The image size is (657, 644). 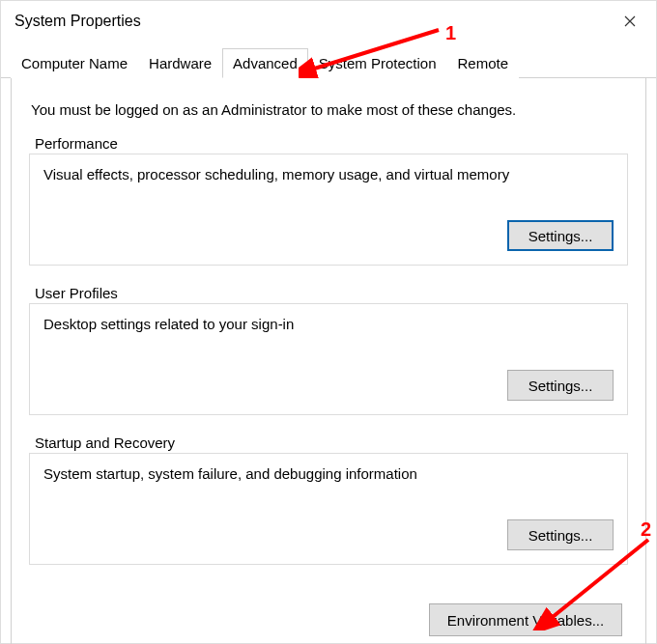 What do you see at coordinates (378, 64) in the screenshot?
I see `tab-system-protection: System Protection` at bounding box center [378, 64].